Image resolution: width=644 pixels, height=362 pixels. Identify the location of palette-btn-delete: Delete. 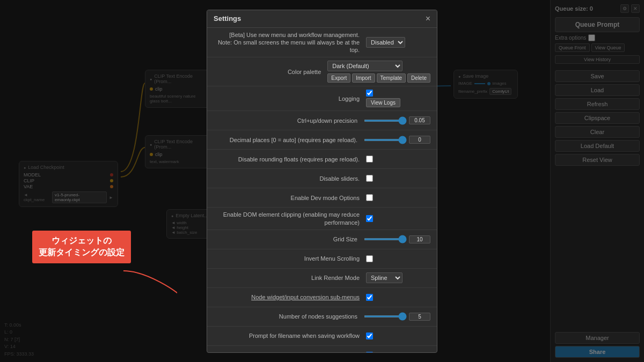
(419, 78).